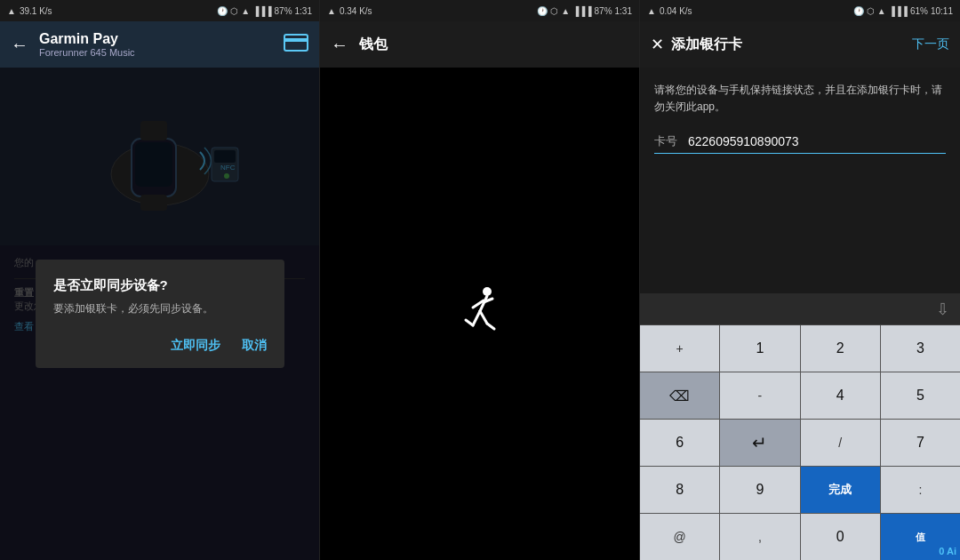 The height and width of the screenshot is (560, 960). What do you see at coordinates (480, 309) in the screenshot?
I see `runner-svg` at bounding box center [480, 309].